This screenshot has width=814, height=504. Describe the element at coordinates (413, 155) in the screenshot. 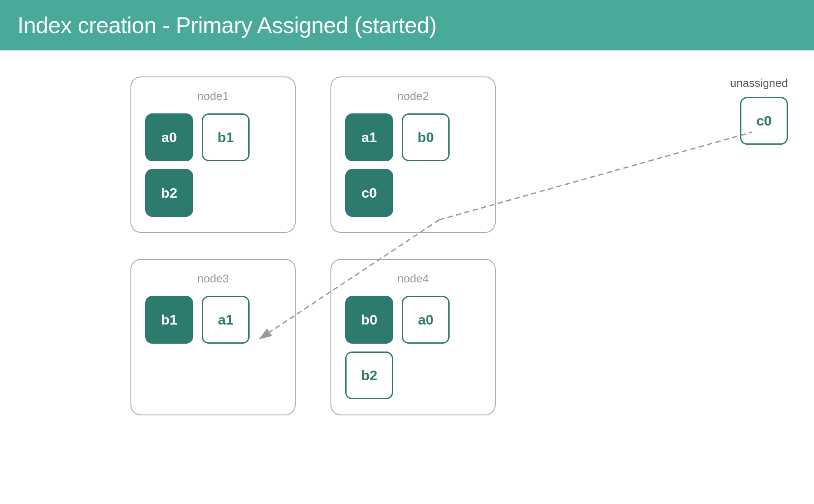

I see `node2-box: node2 a1 b0 c0` at that location.